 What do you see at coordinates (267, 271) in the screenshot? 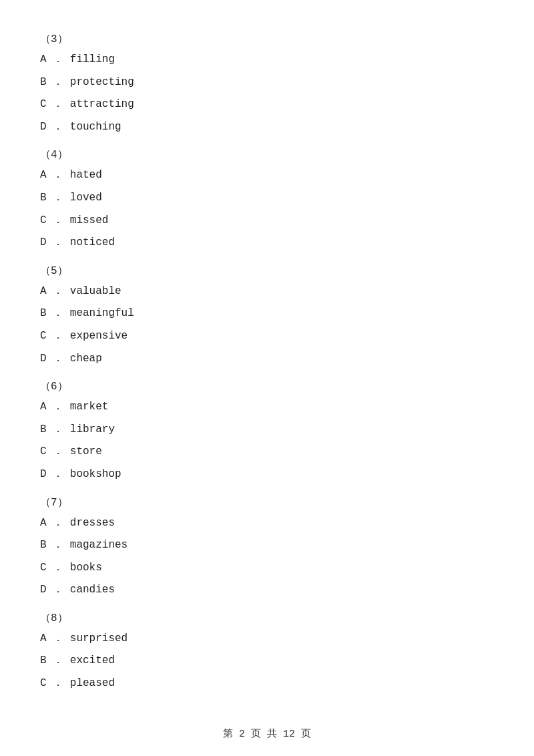
I see `question-number-5: （5）` at bounding box center [267, 271].